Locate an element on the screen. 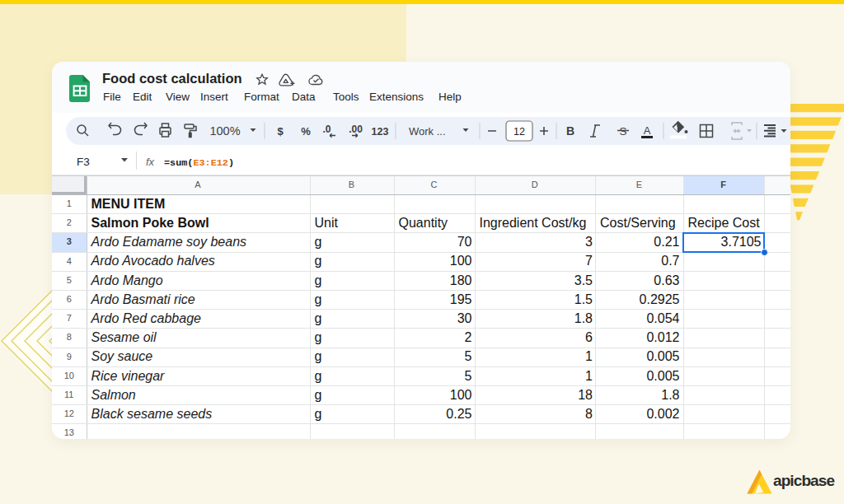  svg-text: A is located at coordinates (648, 130).